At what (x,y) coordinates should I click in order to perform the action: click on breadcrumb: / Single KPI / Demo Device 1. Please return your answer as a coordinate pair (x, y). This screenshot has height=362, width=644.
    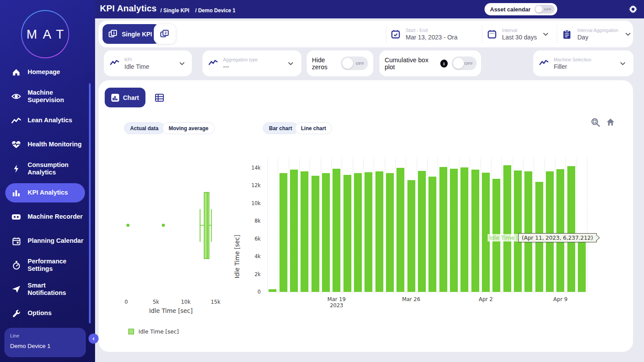
    Looking at the image, I should click on (196, 10).